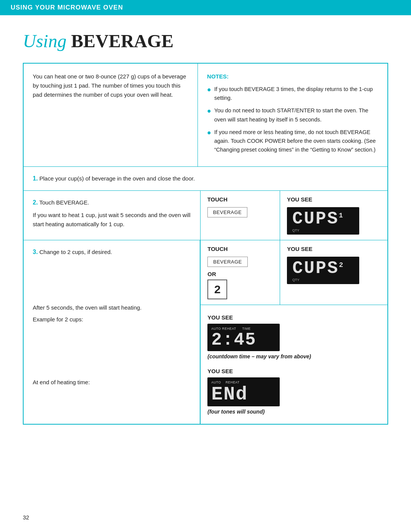  Describe the element at coordinates (26, 517) in the screenshot. I see `page-number: 32` at that location.